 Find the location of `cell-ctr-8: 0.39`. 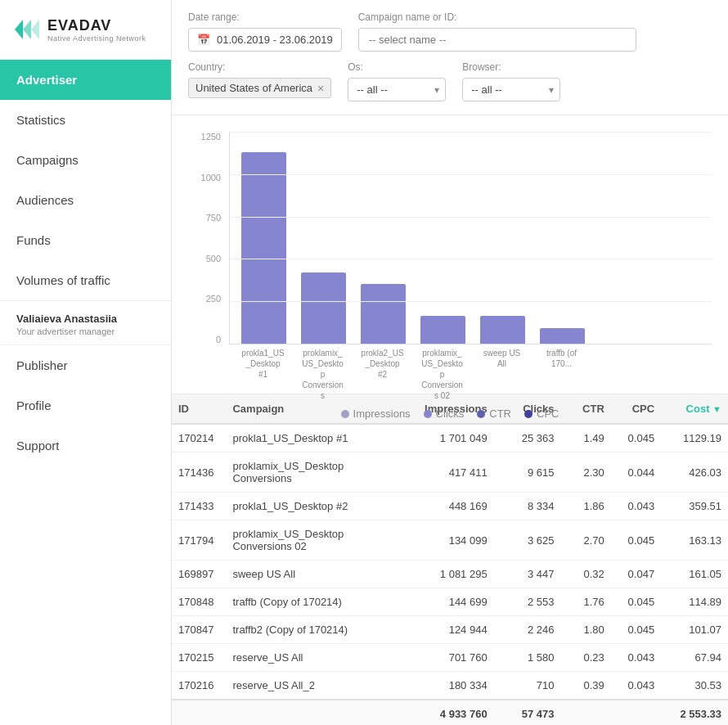

cell-ctr-8: 0.39 is located at coordinates (586, 686).